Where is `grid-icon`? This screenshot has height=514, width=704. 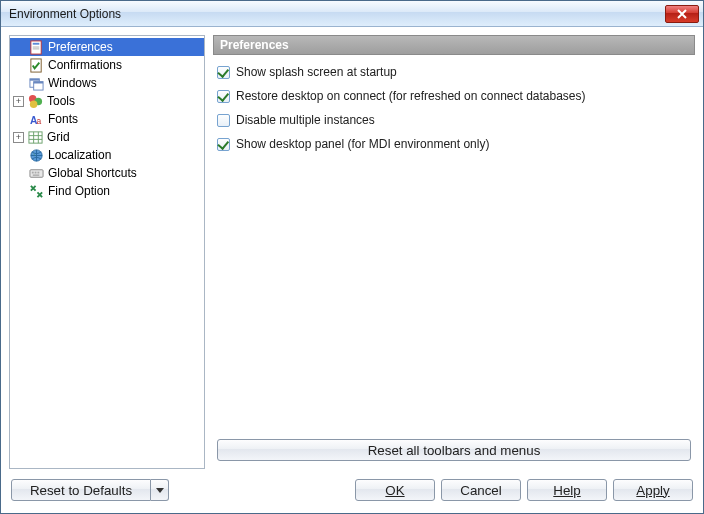 grid-icon is located at coordinates (35, 137).